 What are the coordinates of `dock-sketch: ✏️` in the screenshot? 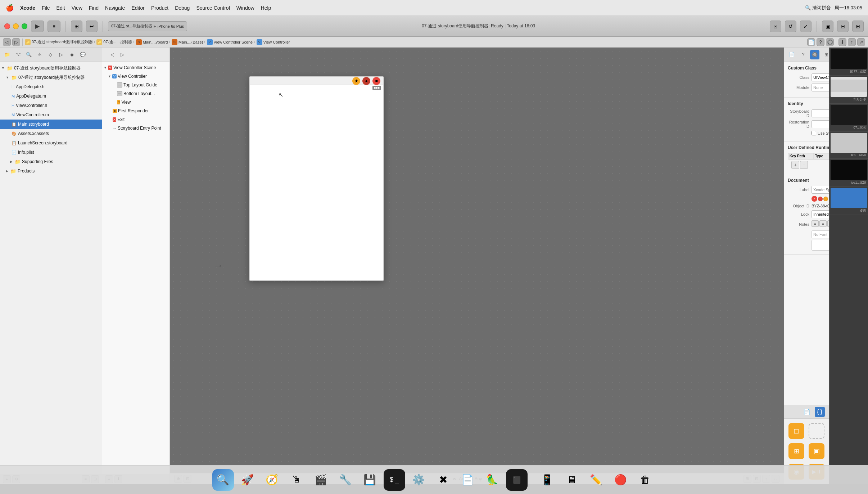 It's located at (596, 480).